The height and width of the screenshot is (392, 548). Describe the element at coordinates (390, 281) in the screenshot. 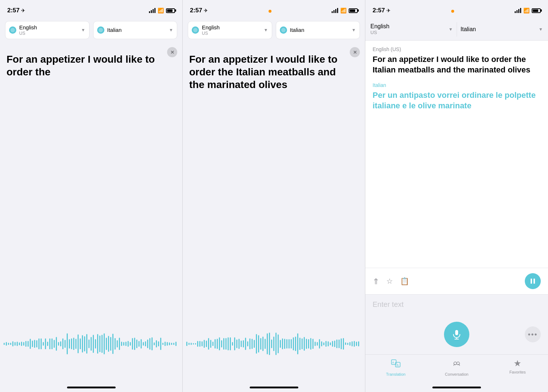

I see `star-outline-icon: ☆` at that location.